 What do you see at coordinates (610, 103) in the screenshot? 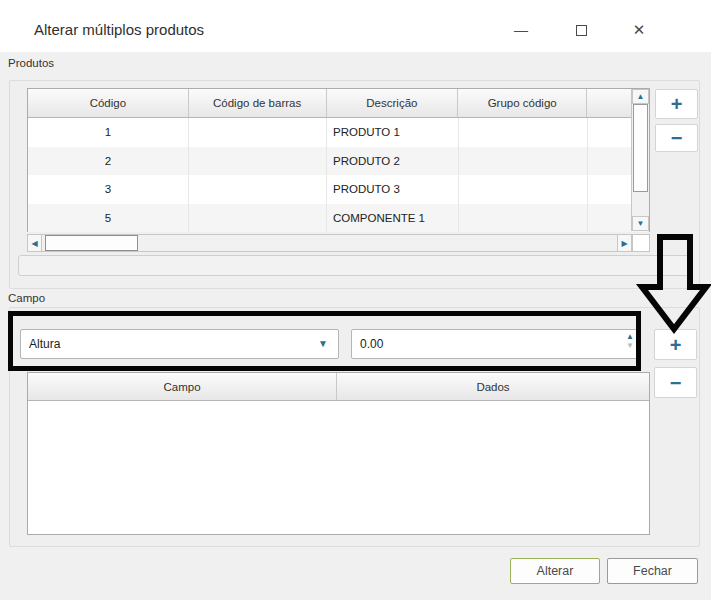
I see `column-header-extra` at bounding box center [610, 103].